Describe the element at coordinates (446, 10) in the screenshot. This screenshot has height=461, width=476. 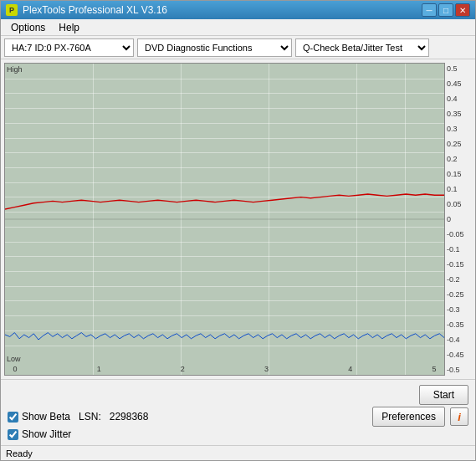
I see `maximize-button: □` at that location.